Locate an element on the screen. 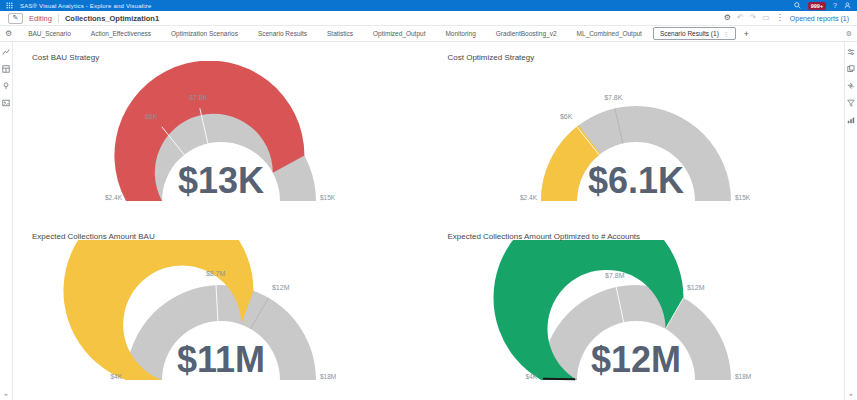 The image size is (857, 400). tab-optimized-output: Optimized_Output is located at coordinates (399, 34).